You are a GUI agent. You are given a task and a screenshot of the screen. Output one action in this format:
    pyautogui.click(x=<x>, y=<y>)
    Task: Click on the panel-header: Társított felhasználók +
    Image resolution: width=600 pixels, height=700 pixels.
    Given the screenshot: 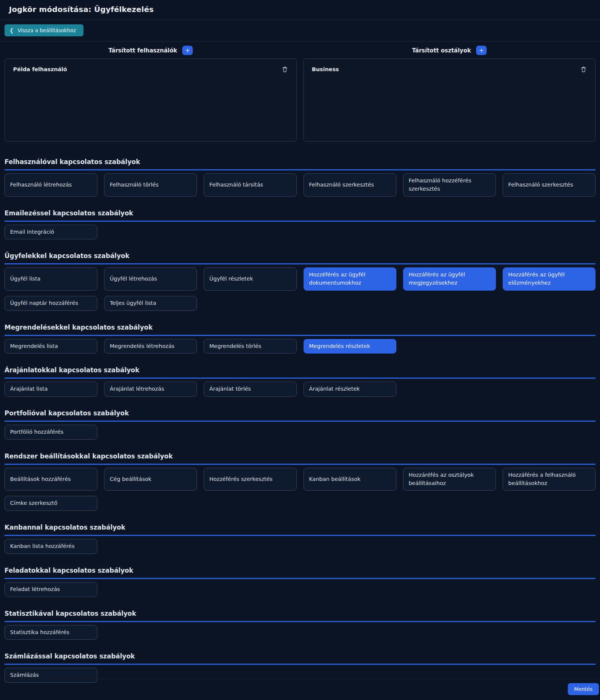 What is the action you would take?
    pyautogui.click(x=150, y=50)
    